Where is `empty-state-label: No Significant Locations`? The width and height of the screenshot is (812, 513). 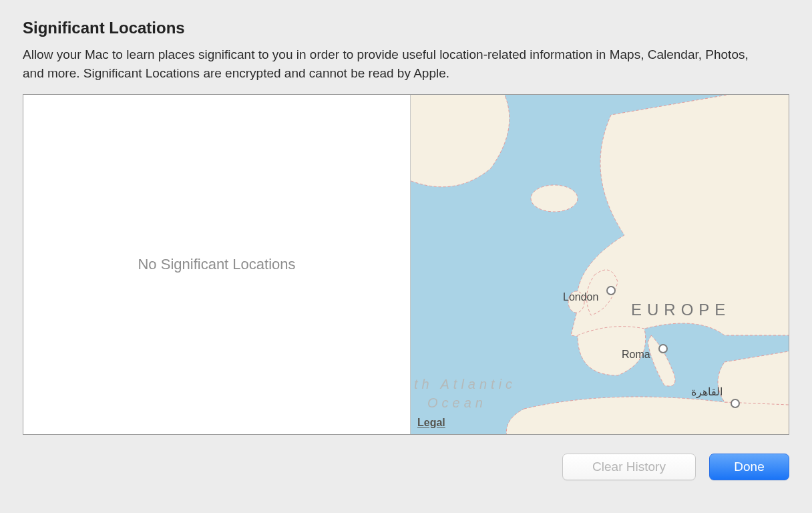
empty-state-label: No Significant Locations is located at coordinates (216, 265).